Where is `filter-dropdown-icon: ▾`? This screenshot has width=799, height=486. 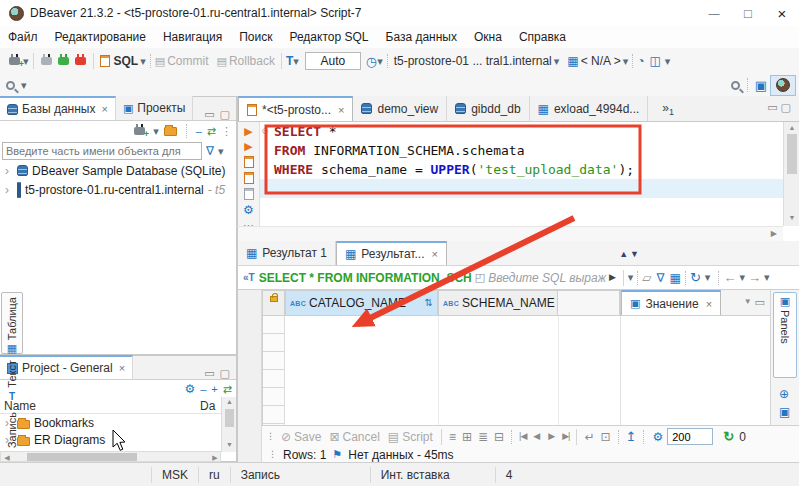
filter-dropdown-icon: ▾ is located at coordinates (221, 152).